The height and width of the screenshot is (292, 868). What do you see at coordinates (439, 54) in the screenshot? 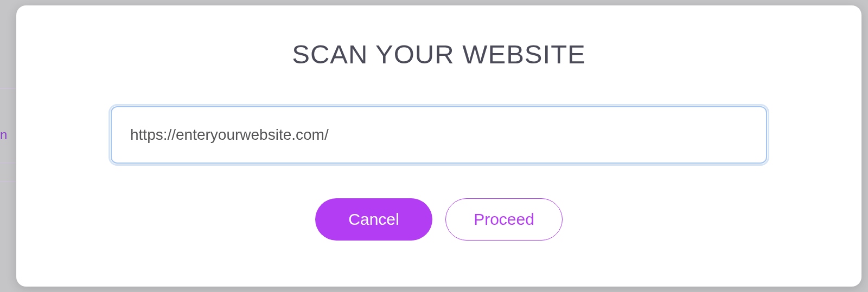
I see `modal-title: SCAN YOUR WEBSITE` at bounding box center [439, 54].